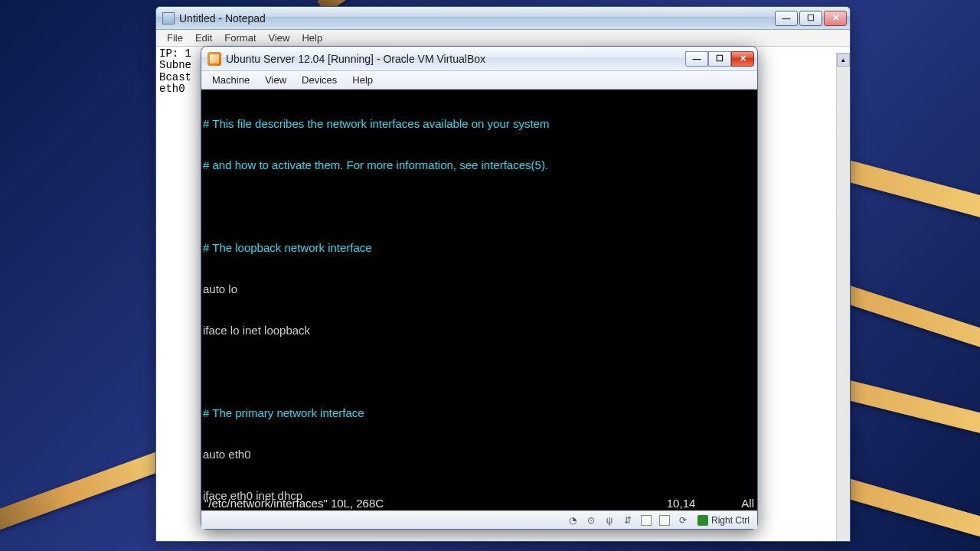  I want to click on shared-folders-icon, so click(646, 520).